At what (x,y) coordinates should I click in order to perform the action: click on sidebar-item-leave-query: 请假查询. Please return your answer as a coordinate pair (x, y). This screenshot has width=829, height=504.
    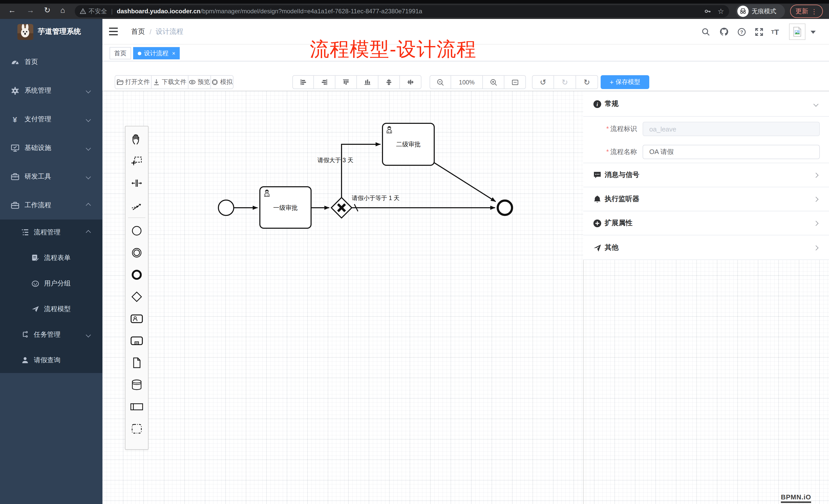
    Looking at the image, I should click on (51, 360).